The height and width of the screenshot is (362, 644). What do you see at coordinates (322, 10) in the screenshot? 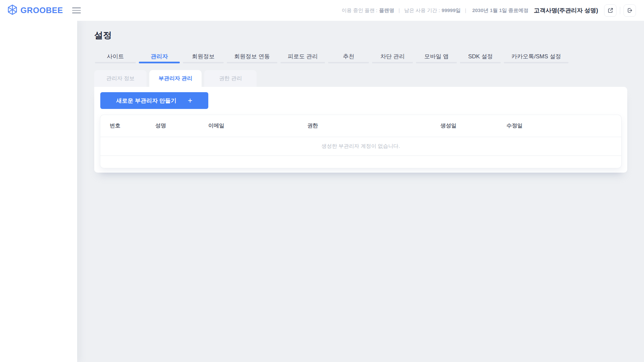
I see `top-header: GROOBEE 이용 중인 플랜 : 플랜명 | 남은 사용 기간 : 9999…` at bounding box center [322, 10].